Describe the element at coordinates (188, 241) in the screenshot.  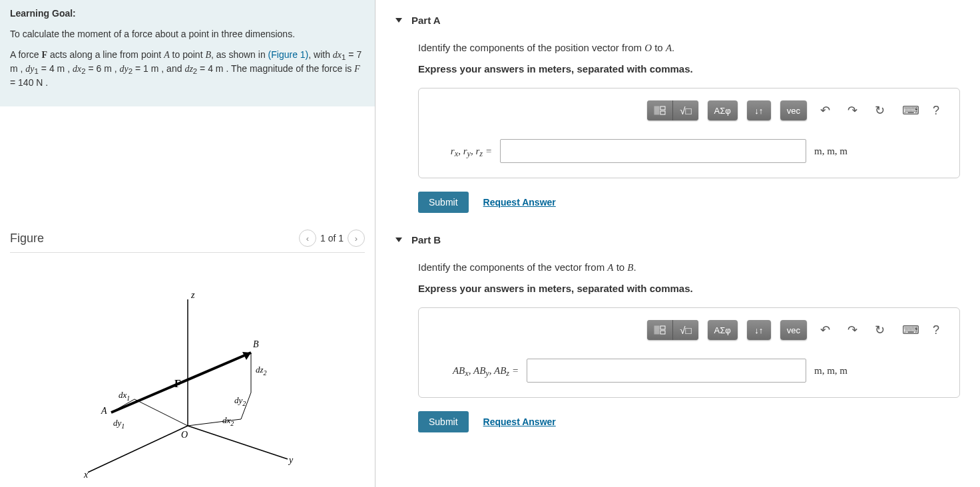
I see `figure-header: Figure ‹ 1 of 1 ›` at that location.